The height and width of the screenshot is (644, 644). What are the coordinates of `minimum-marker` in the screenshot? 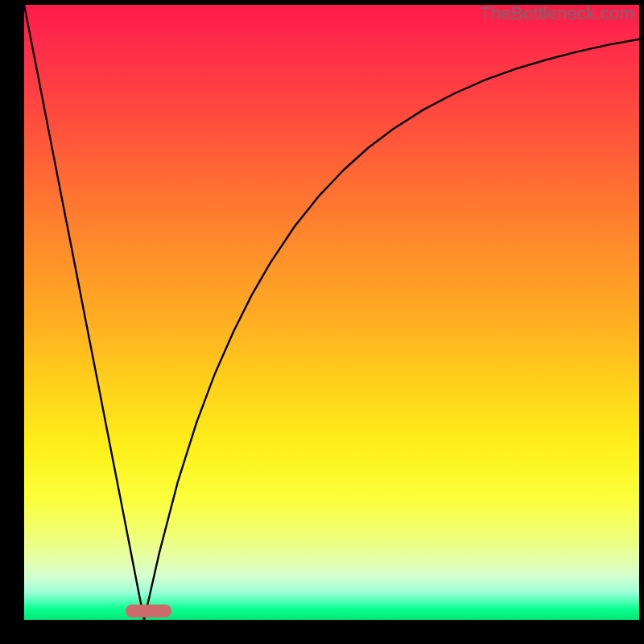 It's located at (148, 611).